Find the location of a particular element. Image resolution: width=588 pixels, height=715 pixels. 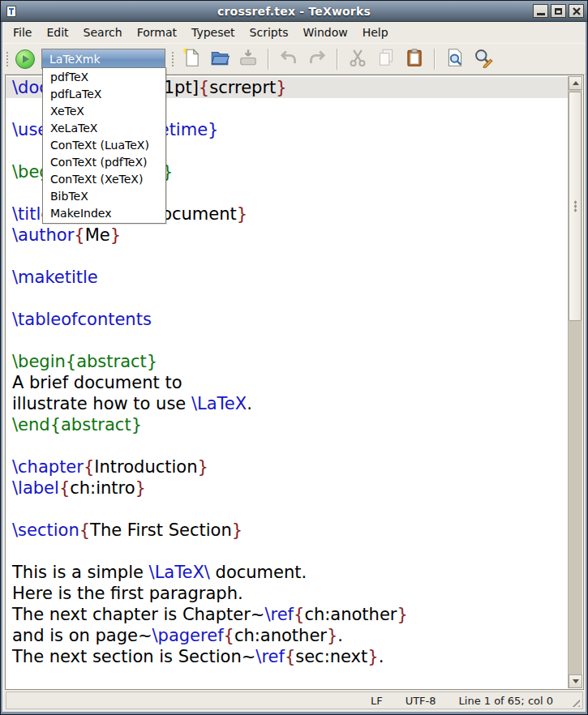

editor-line: \maketitle is located at coordinates (290, 277).